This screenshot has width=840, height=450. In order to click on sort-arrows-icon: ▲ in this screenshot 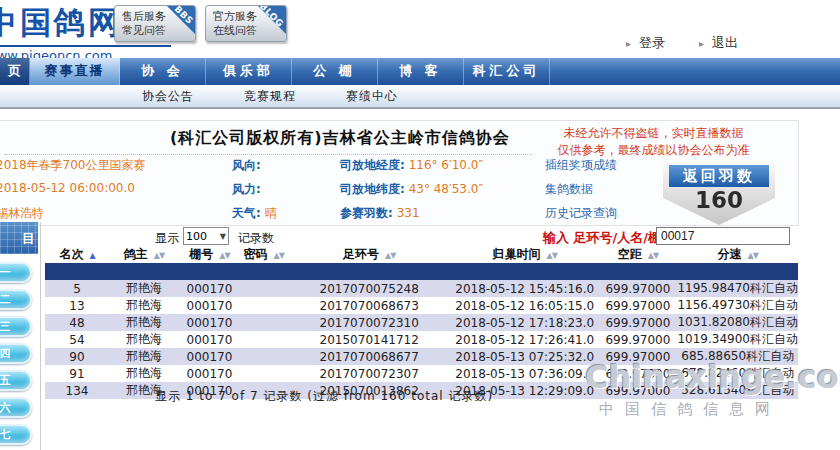, I will do `click(92, 256)`.